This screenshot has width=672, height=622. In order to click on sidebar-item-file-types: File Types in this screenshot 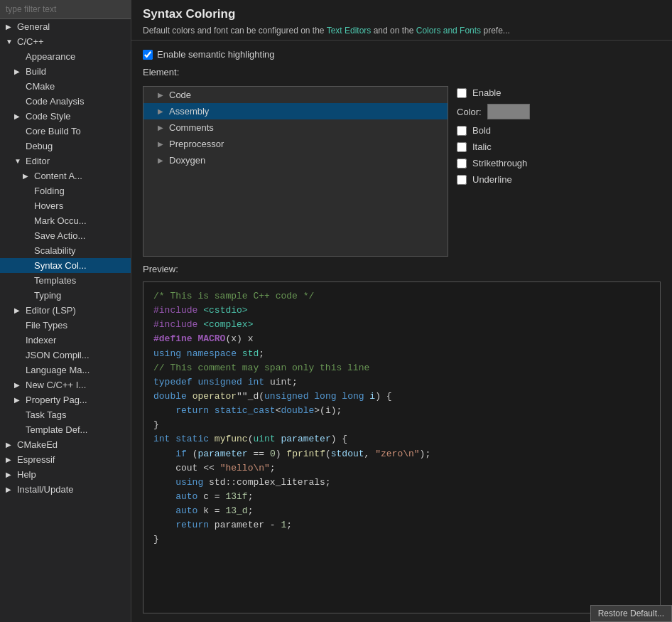, I will do `click(65, 326)`.